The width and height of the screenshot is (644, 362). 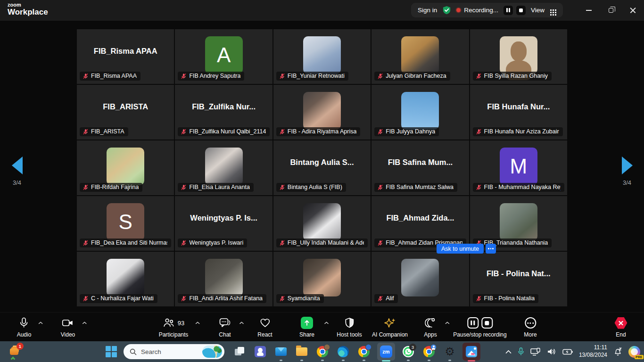 What do you see at coordinates (627, 172) in the screenshot?
I see `gallery-next-page: 3/4` at bounding box center [627, 172].